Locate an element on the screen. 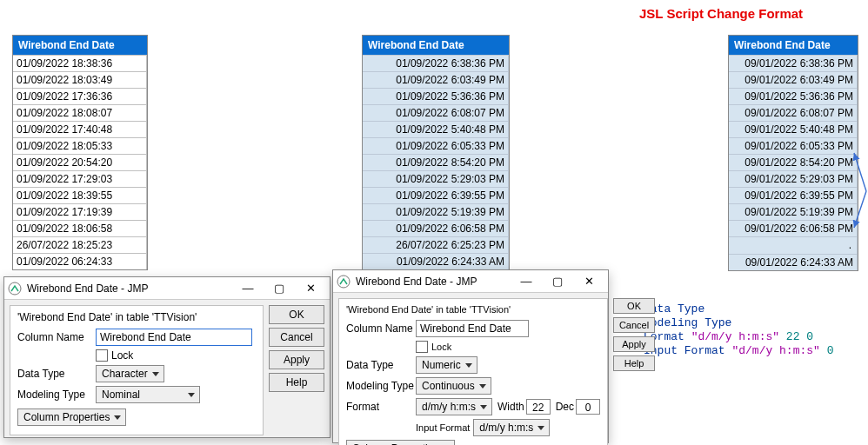 The image size is (868, 445). jsl-script-title: JSL Script Change Format is located at coordinates (721, 14).